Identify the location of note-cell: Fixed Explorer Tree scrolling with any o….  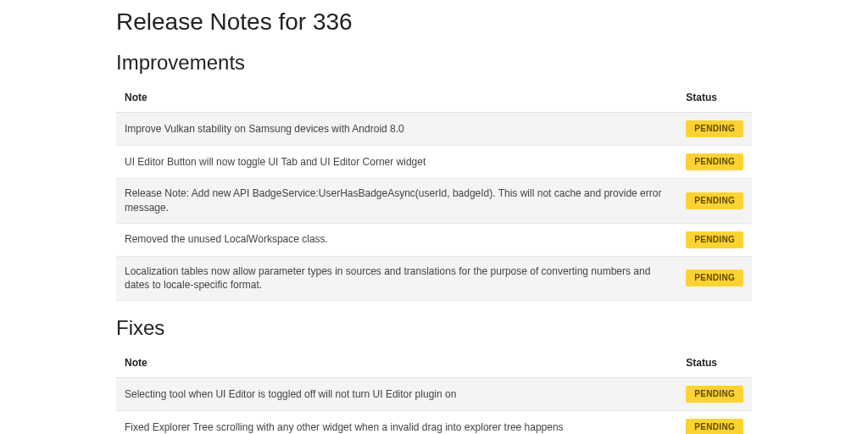
(397, 422).